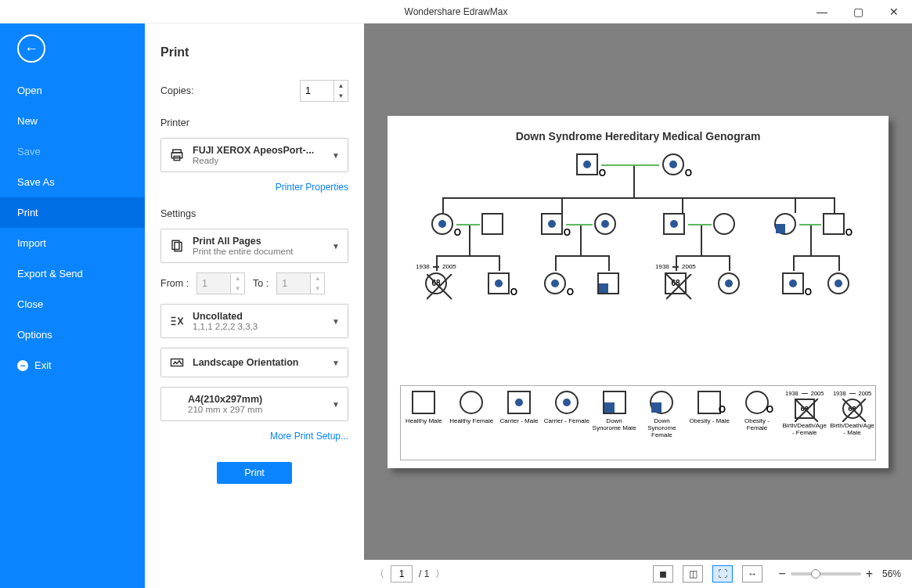 The image size is (912, 588). Describe the element at coordinates (615, 402) in the screenshot. I see `down-male-icon` at that location.